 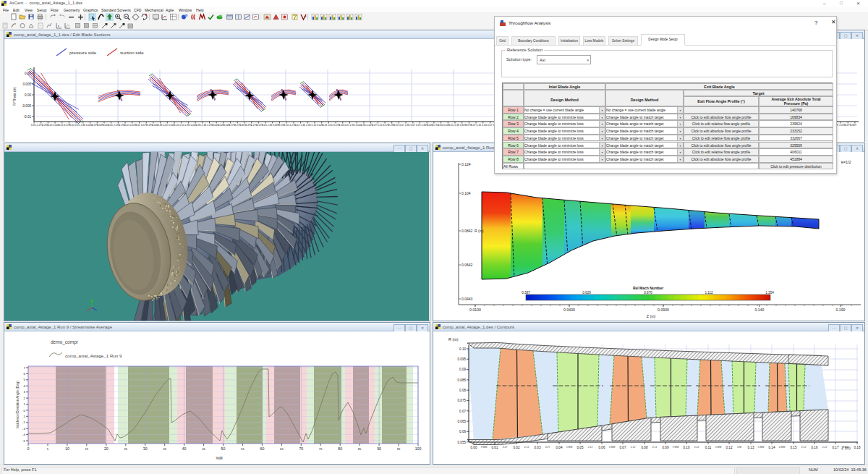 What do you see at coordinates (282, 449) in the screenshot?
I see `svg-text: 65` at bounding box center [282, 449].